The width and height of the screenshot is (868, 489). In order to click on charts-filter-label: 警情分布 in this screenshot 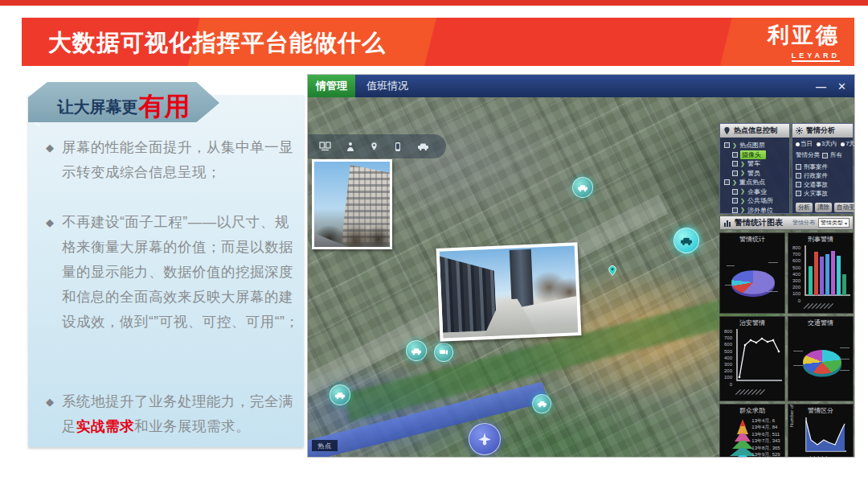, I will do `click(804, 223)`.